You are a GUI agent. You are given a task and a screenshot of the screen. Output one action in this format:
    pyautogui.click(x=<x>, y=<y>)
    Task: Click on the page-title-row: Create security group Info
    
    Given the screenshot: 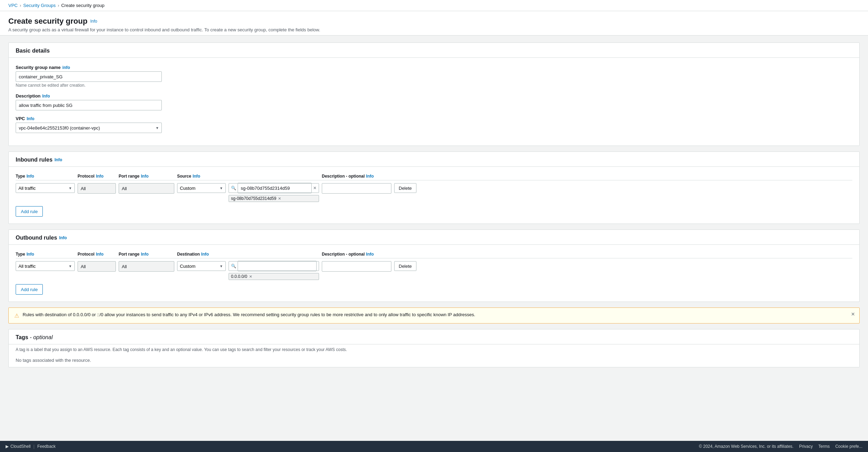 What is the action you would take?
    pyautogui.click(x=434, y=21)
    